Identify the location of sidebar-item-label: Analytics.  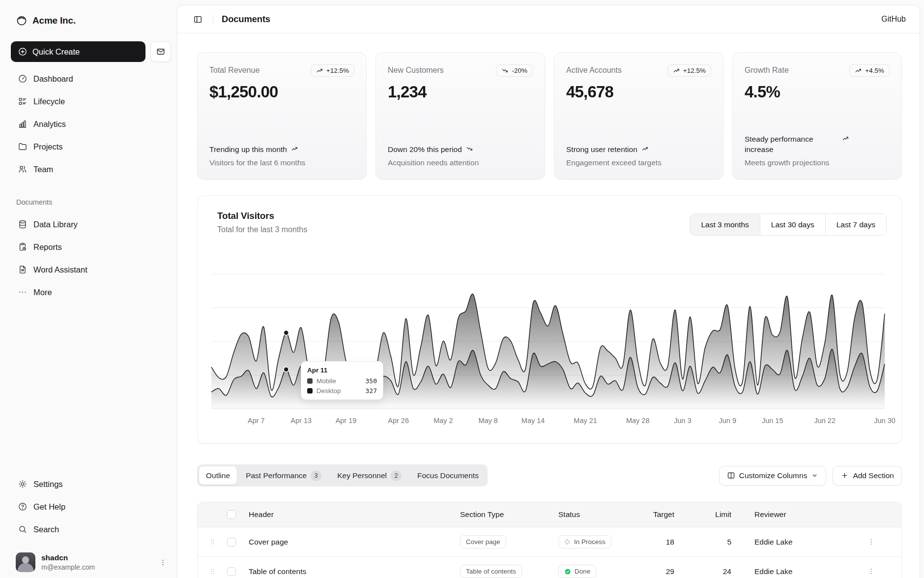
(50, 124).